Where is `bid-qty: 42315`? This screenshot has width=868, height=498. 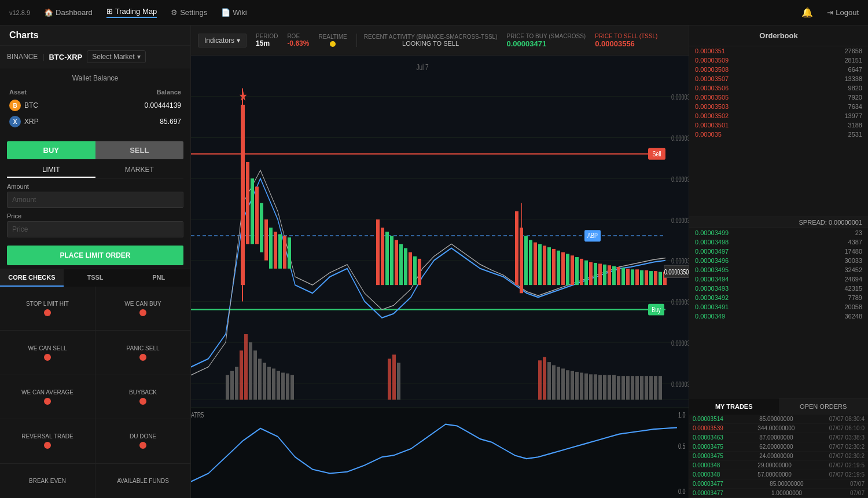 bid-qty: 42315 is located at coordinates (853, 288).